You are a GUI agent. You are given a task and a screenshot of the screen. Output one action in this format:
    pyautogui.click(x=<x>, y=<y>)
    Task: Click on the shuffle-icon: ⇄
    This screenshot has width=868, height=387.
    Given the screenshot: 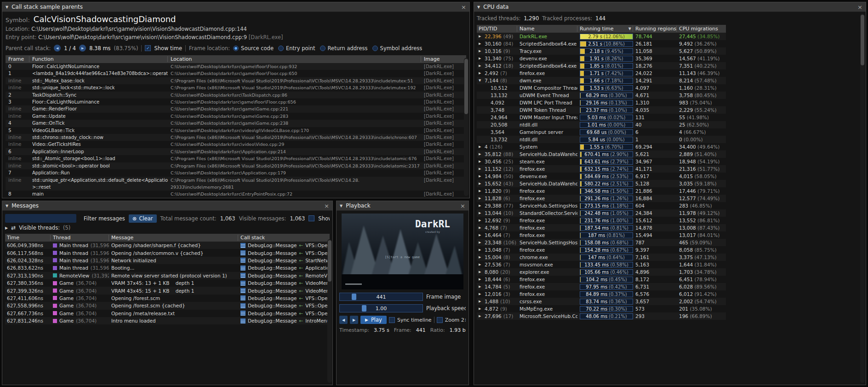 What is the action you would take?
    pyautogui.click(x=13, y=228)
    